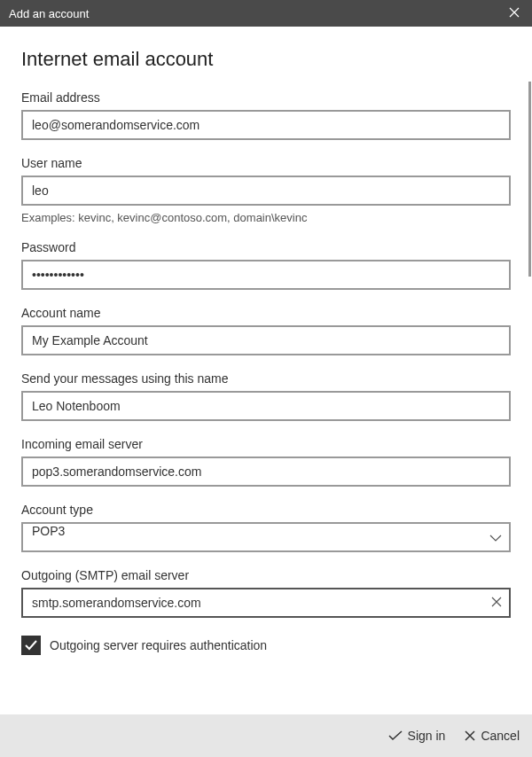 The height and width of the screenshot is (757, 532). I want to click on email-label: Email address, so click(266, 98).